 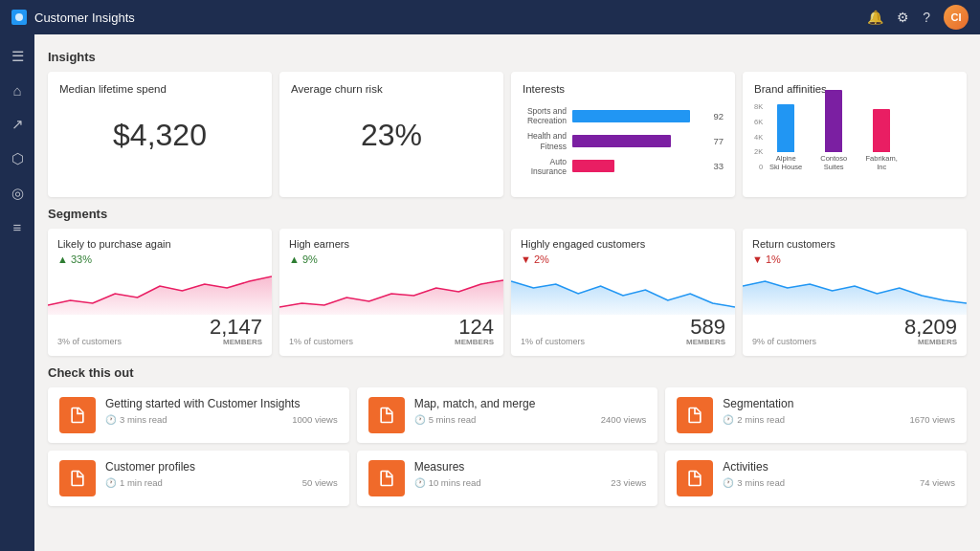 I want to click on check-title-5: Activities, so click(x=838, y=467).